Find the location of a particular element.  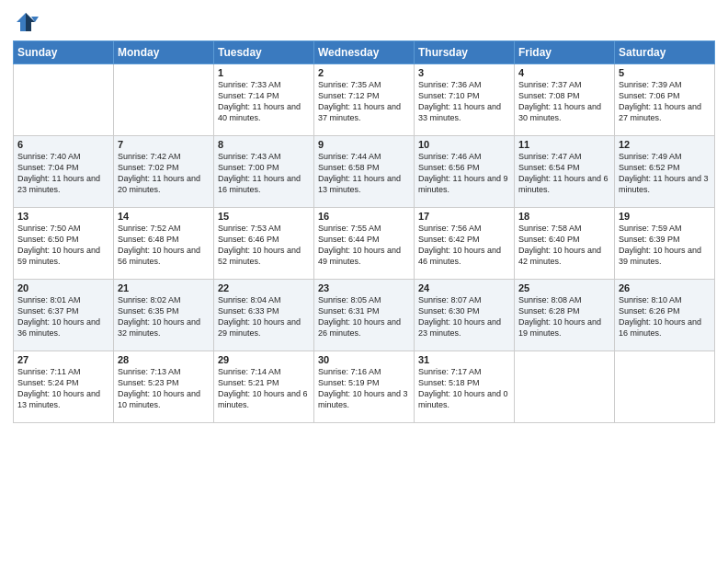

calendar-week-row: 6Sunrise: 7:40 AM Sunset: 7:04 PM Daylig… is located at coordinates (364, 172).